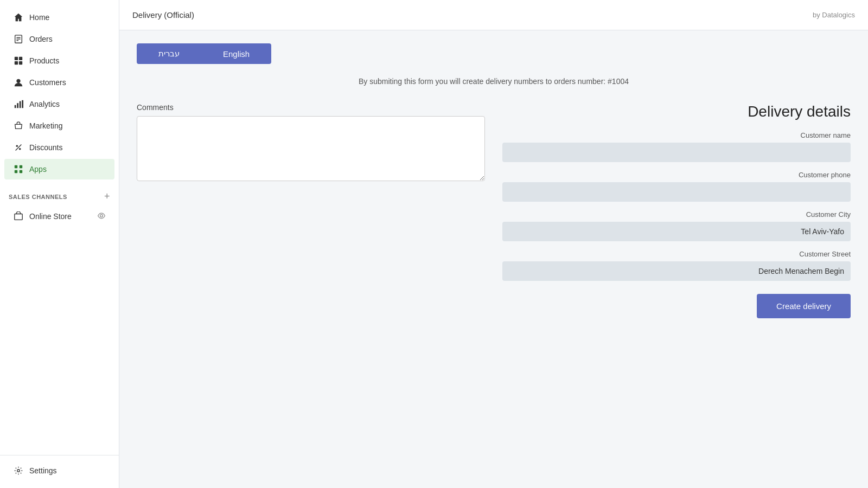 The image size is (868, 488). Describe the element at coordinates (60, 244) in the screenshot. I see `sidebar: Home Orders Products Customers Analytics…` at that location.